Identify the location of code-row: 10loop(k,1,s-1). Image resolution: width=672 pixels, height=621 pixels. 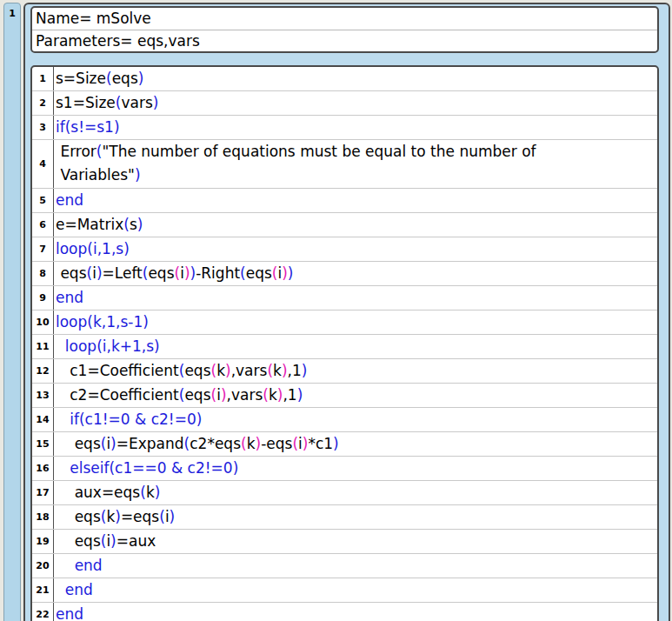
(344, 323).